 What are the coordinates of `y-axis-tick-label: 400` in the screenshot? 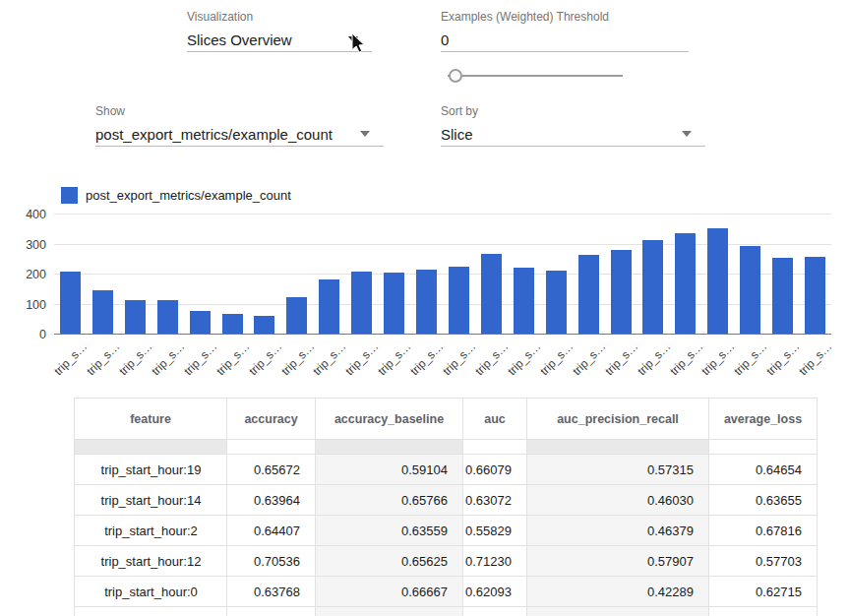 It's located at (27, 215).